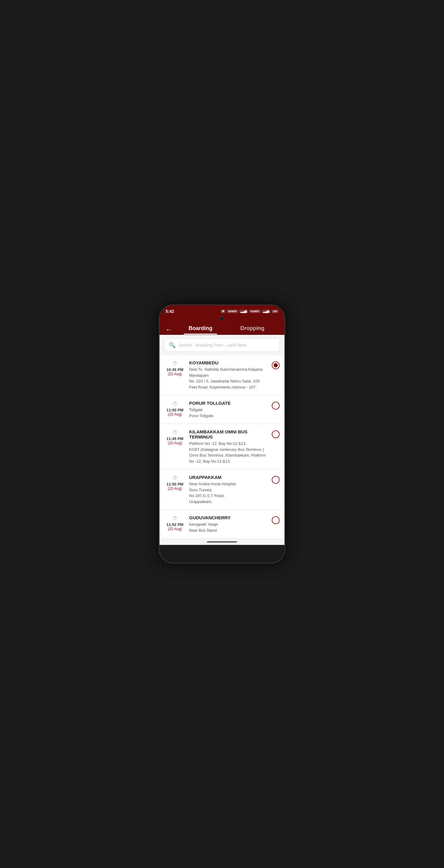  I want to click on header: ← Boarding Dropping, so click(222, 328).